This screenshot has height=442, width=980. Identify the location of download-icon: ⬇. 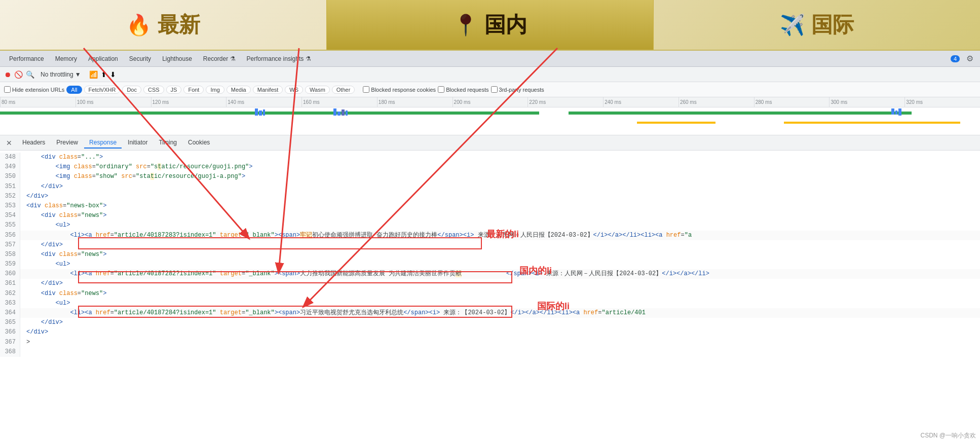
(113, 75).